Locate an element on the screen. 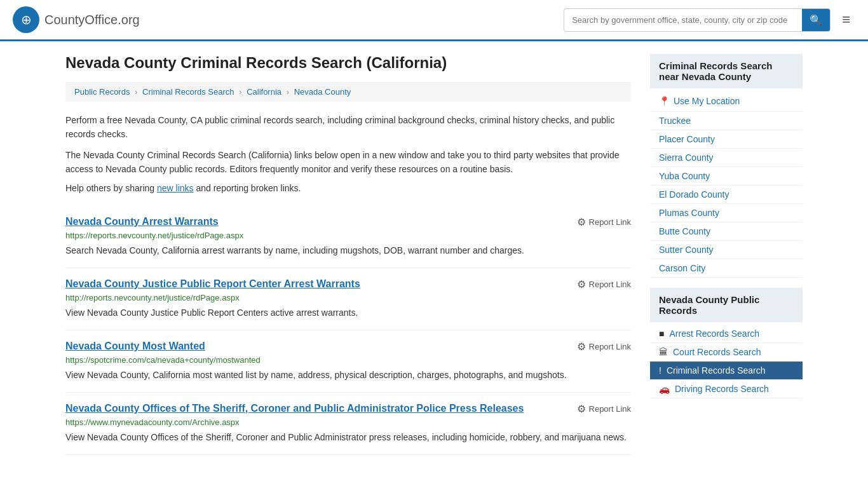 The image size is (868, 488). result-header: Nevada County Offices of The Sheriff, Co… is located at coordinates (348, 409).